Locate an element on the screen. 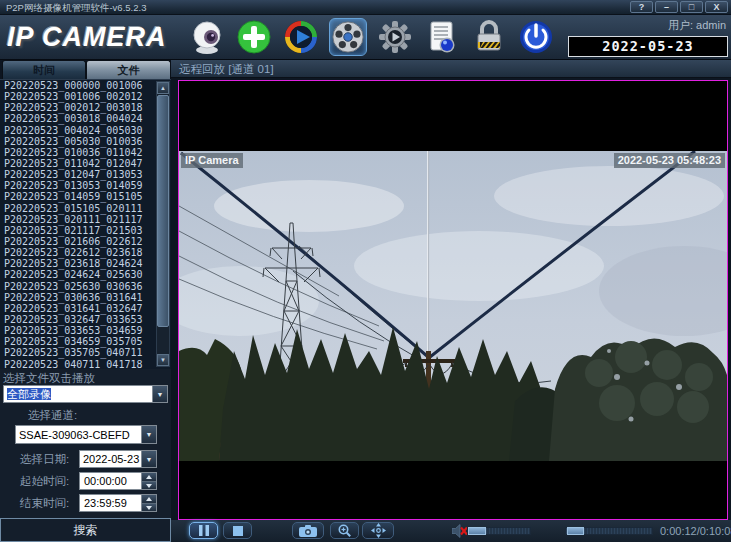 The height and width of the screenshot is (542, 731). search-button: 搜索 is located at coordinates (86, 530).